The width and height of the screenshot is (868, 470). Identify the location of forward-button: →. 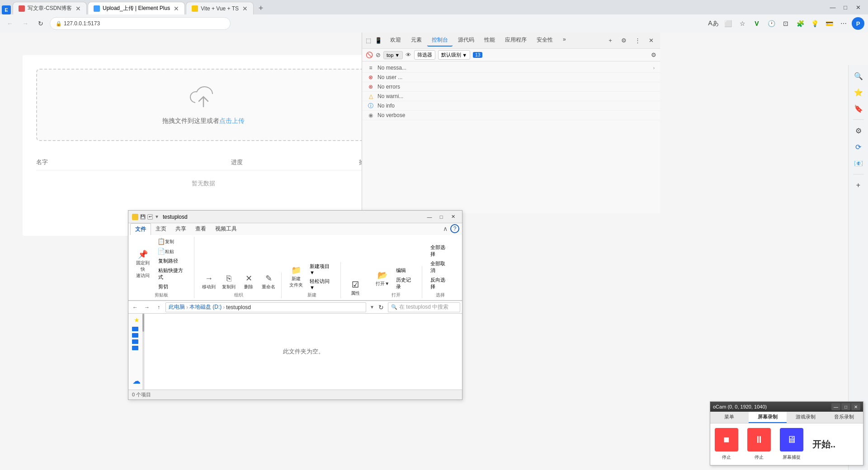
(25, 24).